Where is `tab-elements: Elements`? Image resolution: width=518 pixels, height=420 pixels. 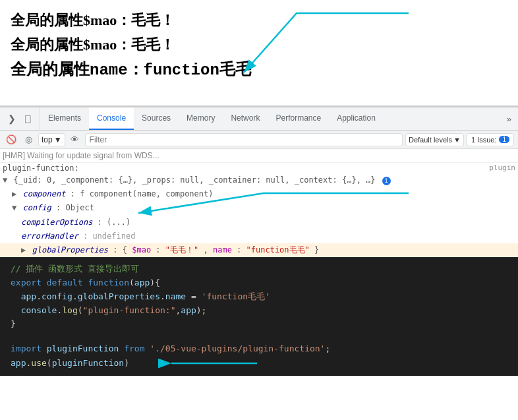 tab-elements: Elements is located at coordinates (65, 119).